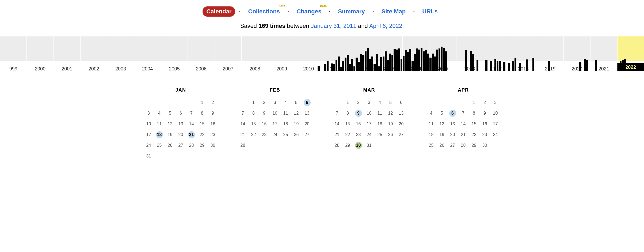 The width and height of the screenshot is (644, 252). What do you see at coordinates (322, 10) in the screenshot?
I see `view-tabs: Calendar·Collectionsbeta·Changesbeta·Sum…` at bounding box center [322, 10].